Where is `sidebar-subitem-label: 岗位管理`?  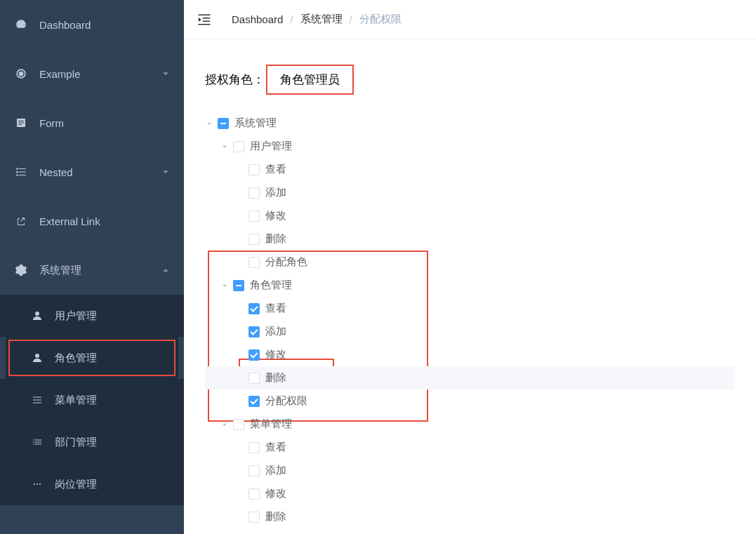 sidebar-subitem-label: 岗位管理 is located at coordinates (112, 484).